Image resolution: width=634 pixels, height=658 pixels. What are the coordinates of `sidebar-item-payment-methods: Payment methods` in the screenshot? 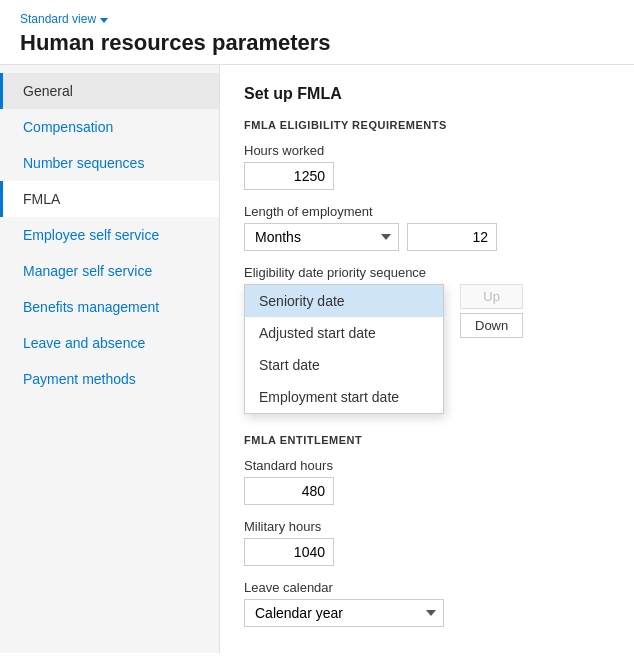 It's located at (110, 379).